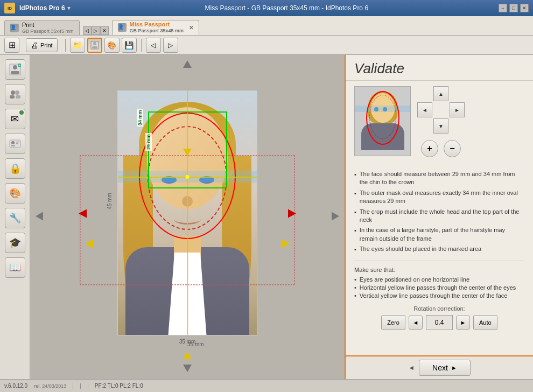  What do you see at coordinates (439, 216) in the screenshot?
I see `bullet-3: The crop must include the whole head and…` at bounding box center [439, 216].